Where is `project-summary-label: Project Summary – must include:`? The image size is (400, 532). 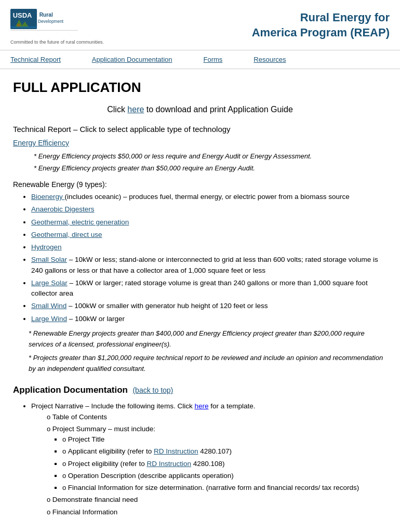
project-summary-label: Project Summary – must include: is located at coordinates (104, 429).